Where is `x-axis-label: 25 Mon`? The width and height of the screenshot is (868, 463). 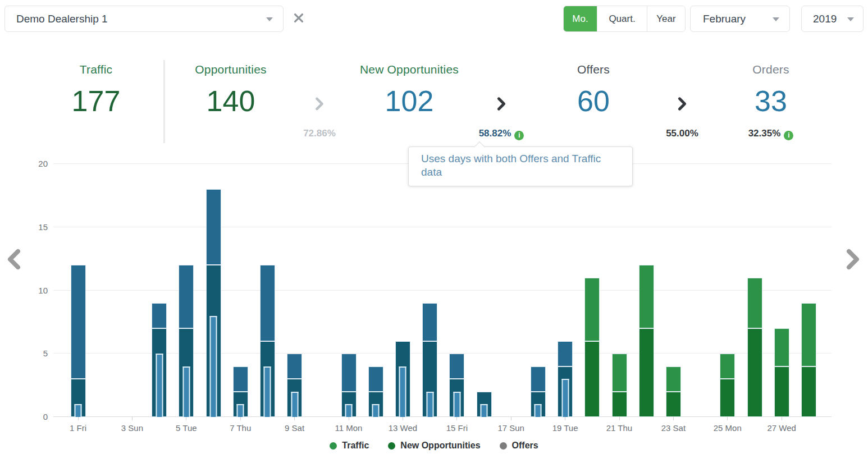
x-axis-label: 25 Mon is located at coordinates (728, 428).